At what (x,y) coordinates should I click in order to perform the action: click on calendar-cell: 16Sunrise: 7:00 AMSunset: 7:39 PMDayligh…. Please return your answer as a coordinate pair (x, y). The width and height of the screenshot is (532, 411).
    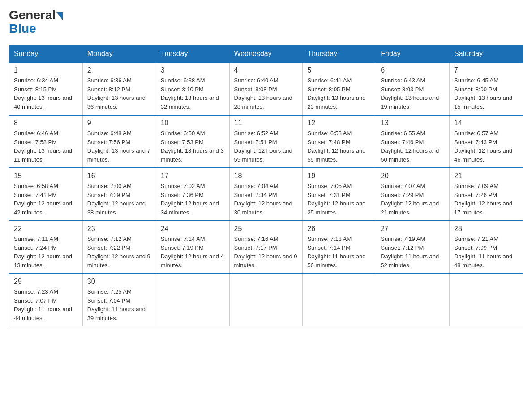
    Looking at the image, I should click on (119, 194).